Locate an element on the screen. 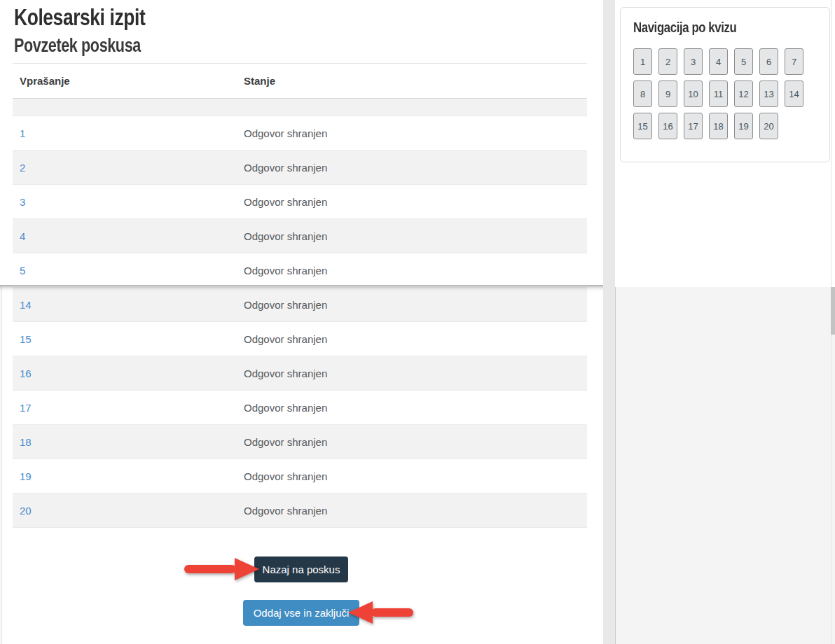 The width and height of the screenshot is (835, 644). quiz-nav-question-button: 20 is located at coordinates (769, 126).